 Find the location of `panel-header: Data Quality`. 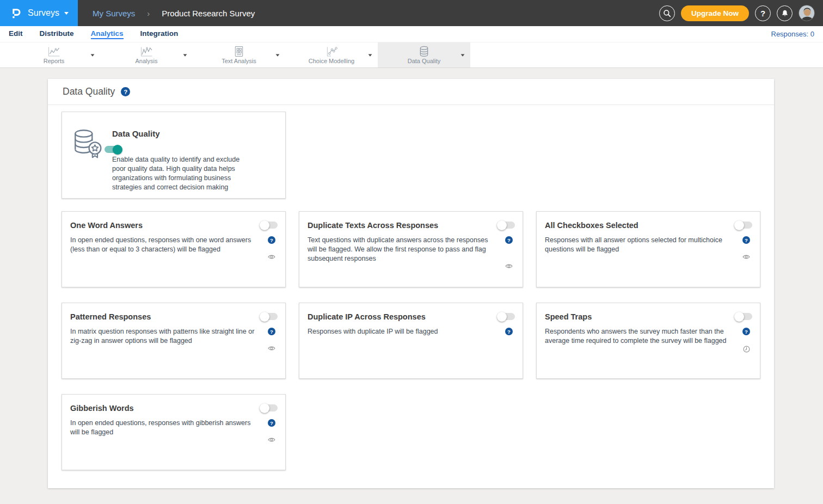

panel-header: Data Quality is located at coordinates (411, 92).